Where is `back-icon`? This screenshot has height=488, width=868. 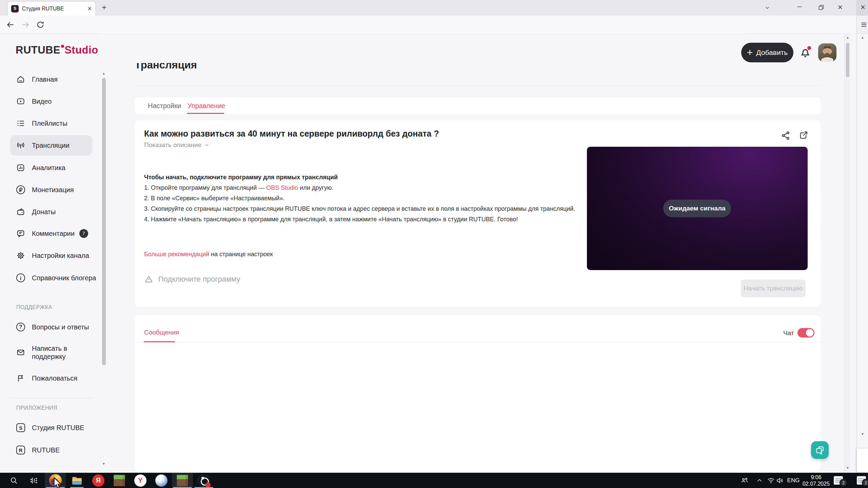
back-icon is located at coordinates (11, 25).